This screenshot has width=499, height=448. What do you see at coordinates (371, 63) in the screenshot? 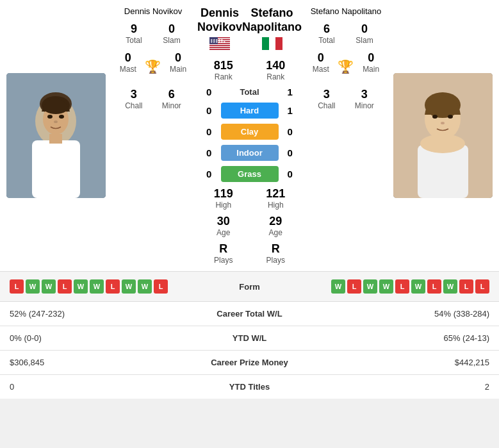
I see `player2-main: 0 Main` at bounding box center [371, 63].